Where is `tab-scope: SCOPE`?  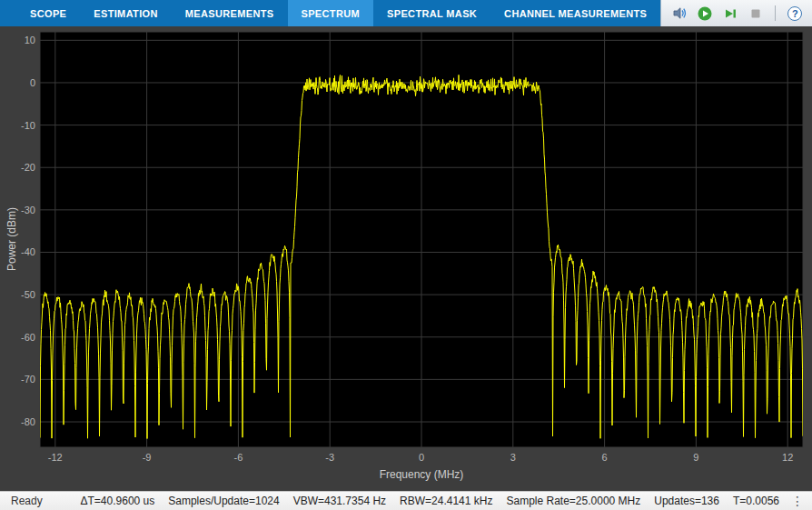
tab-scope: SCOPE is located at coordinates (48, 13).